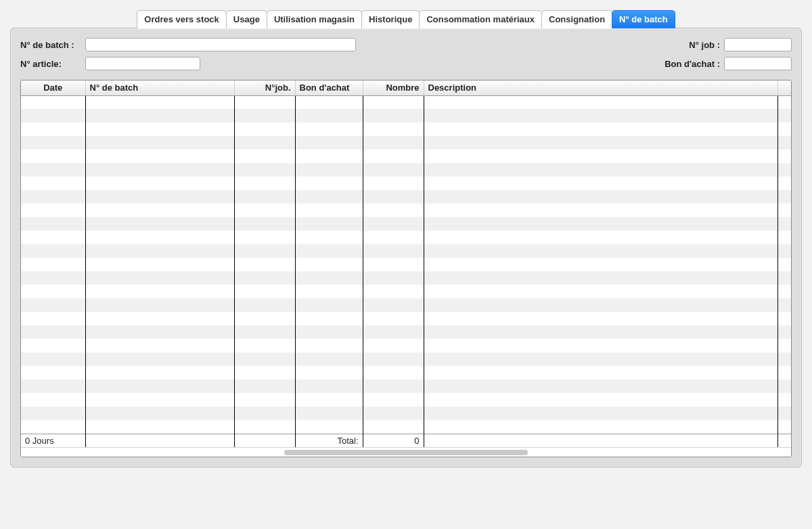 This screenshot has height=529, width=812. I want to click on footer-job, so click(265, 440).